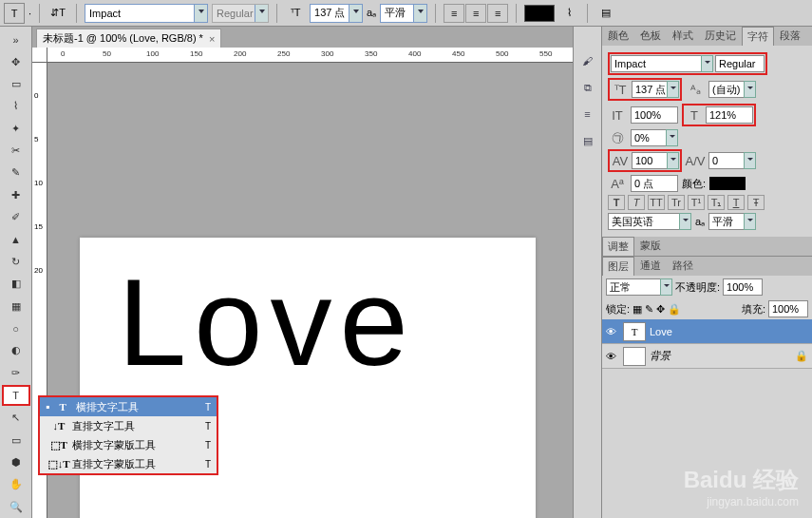 The image size is (812, 518). Describe the element at coordinates (212, 39) in the screenshot. I see `close-icon: ×` at that location.